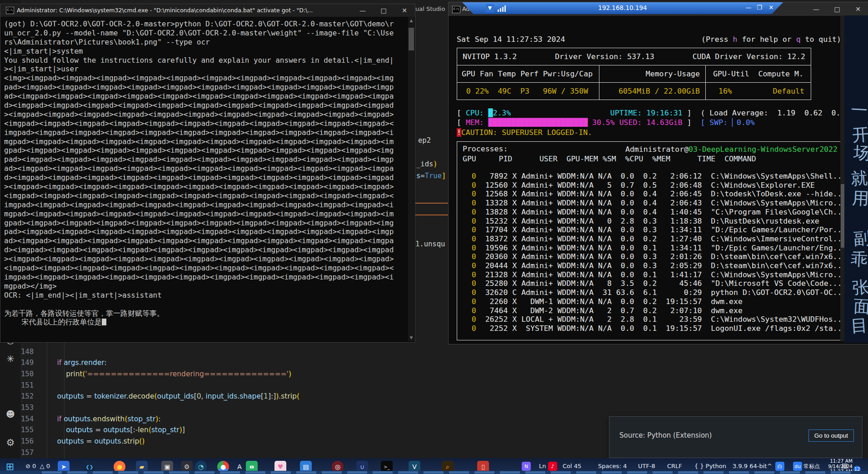  I want to click on ime-du-icon: du, so click(798, 466).